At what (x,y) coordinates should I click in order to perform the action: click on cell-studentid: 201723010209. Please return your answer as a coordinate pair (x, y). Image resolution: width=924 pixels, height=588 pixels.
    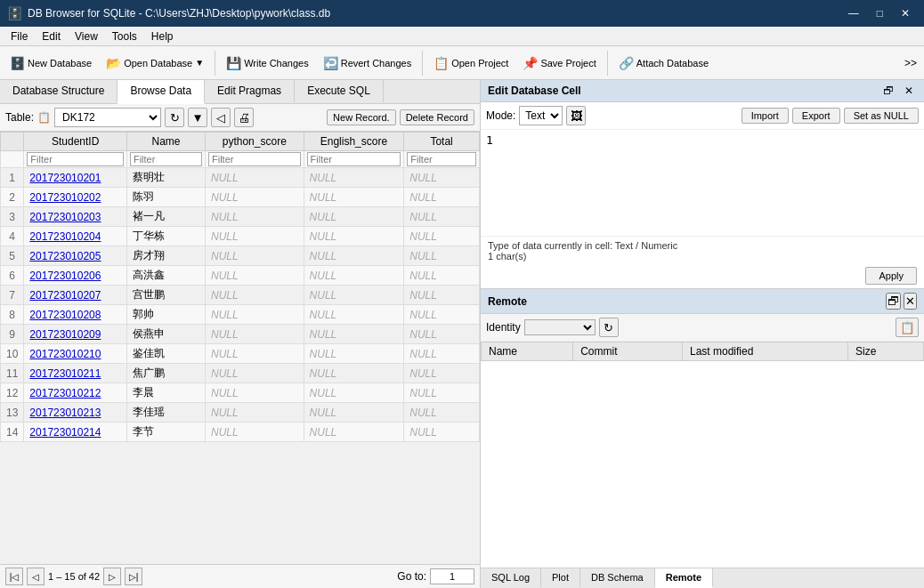
    Looking at the image, I should click on (76, 334).